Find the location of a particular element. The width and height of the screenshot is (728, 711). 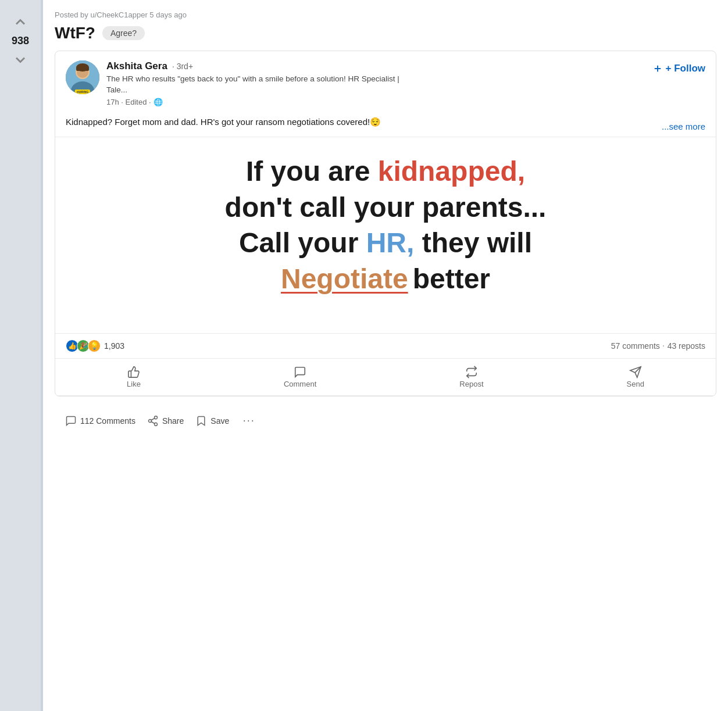

reaction-row: 👍 🎉 💡 1,903 is located at coordinates (95, 346).